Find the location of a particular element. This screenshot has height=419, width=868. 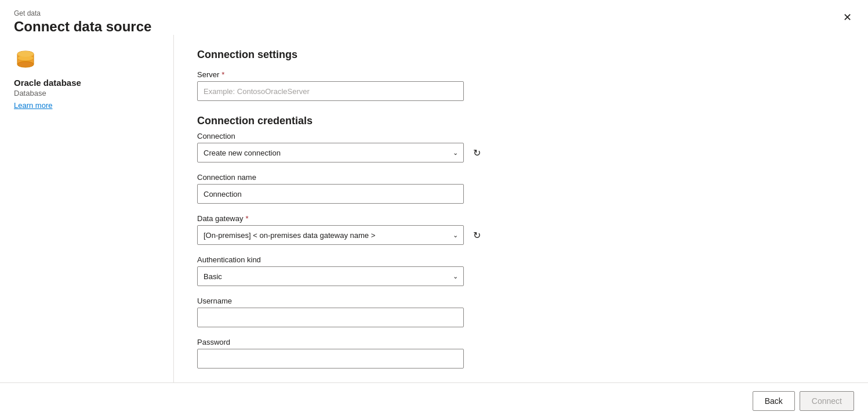

username-input is located at coordinates (331, 317).